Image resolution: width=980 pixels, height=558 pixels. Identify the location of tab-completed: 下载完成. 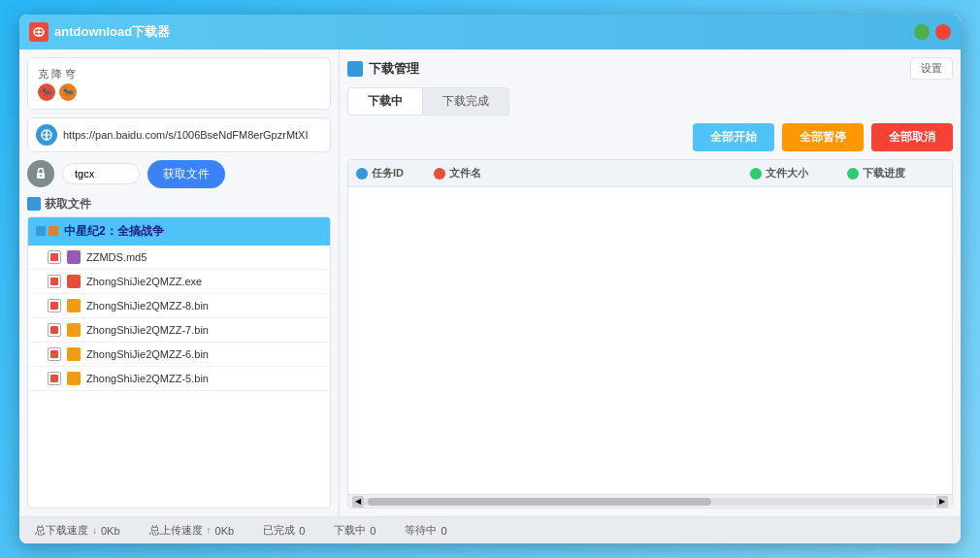
(466, 101).